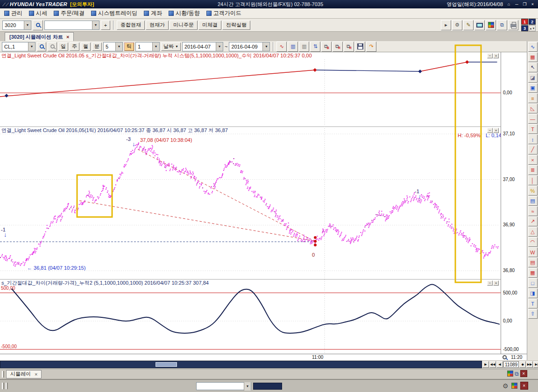 The image size is (538, 392). Describe the element at coordinates (533, 211) in the screenshot. I see `wave-tool-icon: ≈` at that location.